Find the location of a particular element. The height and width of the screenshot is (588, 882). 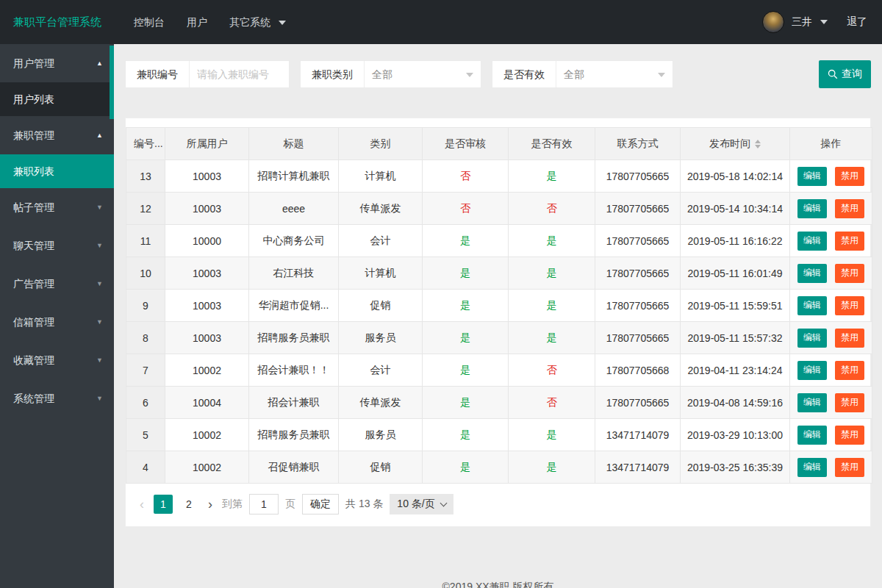

col-header-time: 发布时间 is located at coordinates (735, 144).